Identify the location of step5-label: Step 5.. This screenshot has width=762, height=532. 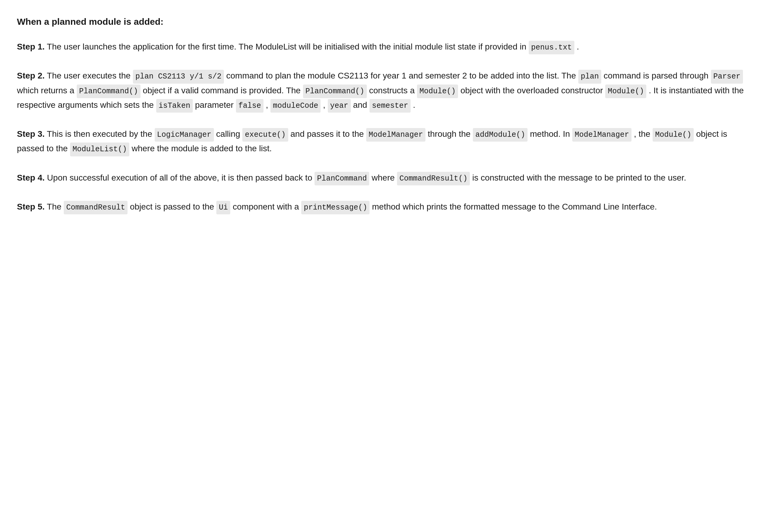
(31, 207).